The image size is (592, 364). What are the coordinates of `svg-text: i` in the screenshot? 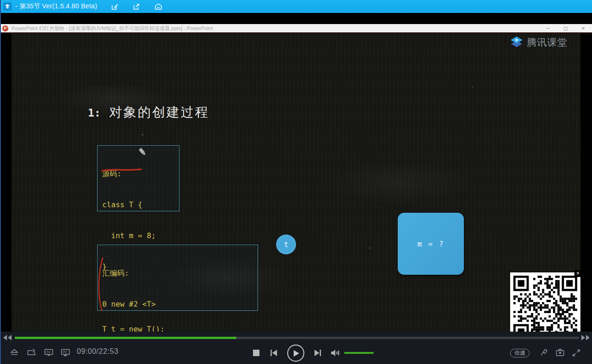 It's located at (35, 354).